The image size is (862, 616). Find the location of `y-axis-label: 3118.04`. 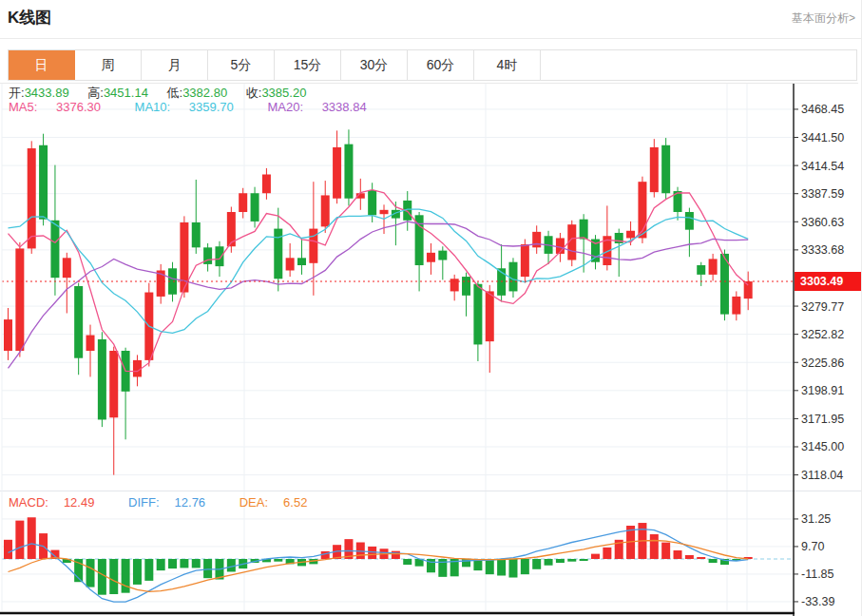

y-axis-label: 3118.04 is located at coordinates (822, 475).